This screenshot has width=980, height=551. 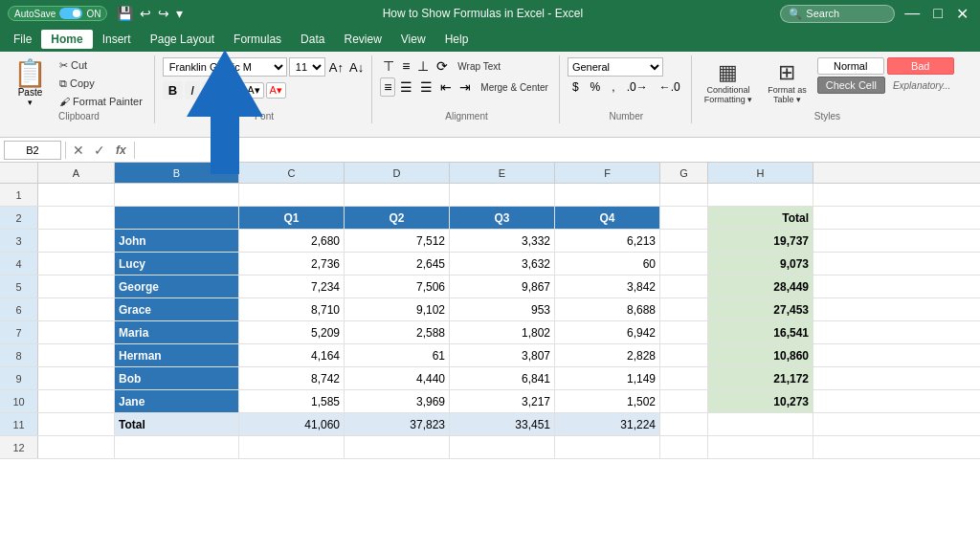 I want to click on cell-e2: Q3, so click(x=502, y=218).